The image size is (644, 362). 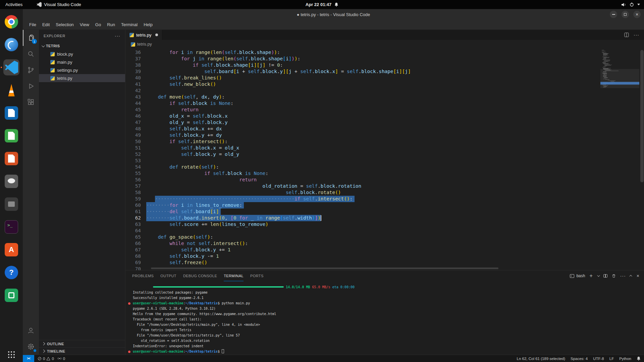 I want to click on code-line-38: 38 if self.block.shape[i][j] != 0:, so click(x=363, y=65).